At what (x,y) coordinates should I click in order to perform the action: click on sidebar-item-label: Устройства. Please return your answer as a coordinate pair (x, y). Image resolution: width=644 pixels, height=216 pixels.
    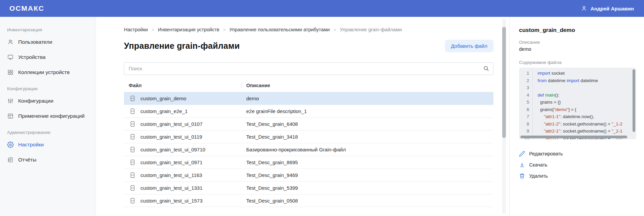
    Looking at the image, I should click on (32, 57).